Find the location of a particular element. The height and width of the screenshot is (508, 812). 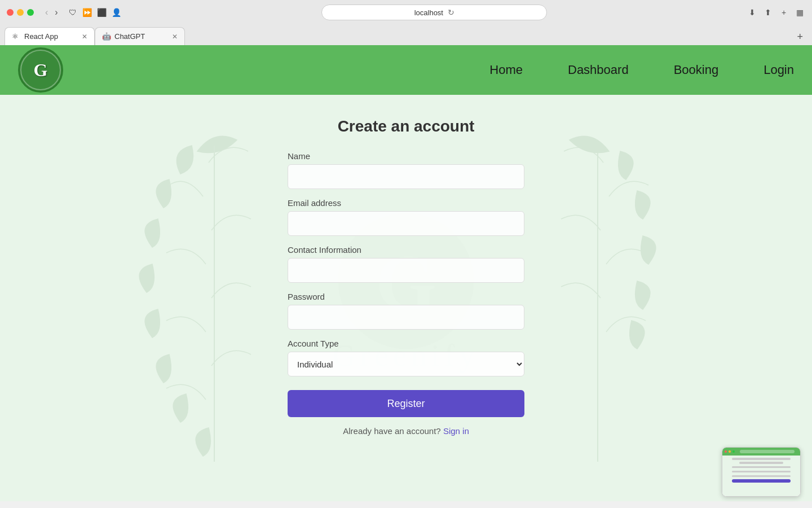

form-title: Create an account is located at coordinates (406, 126).